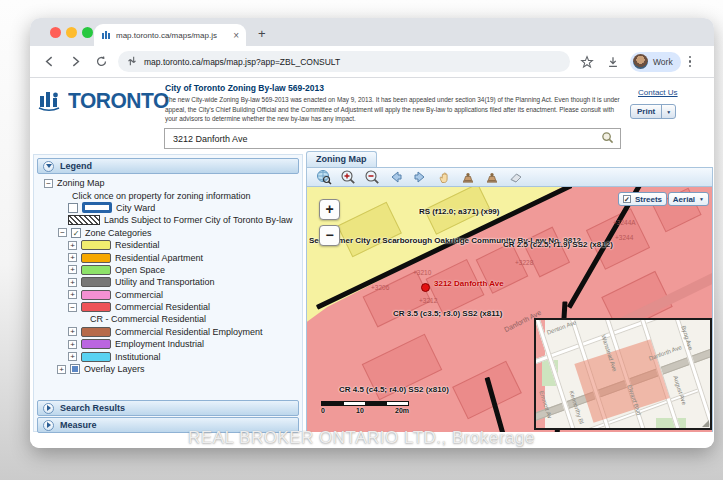  I want to click on next-extent-icon, so click(420, 178).